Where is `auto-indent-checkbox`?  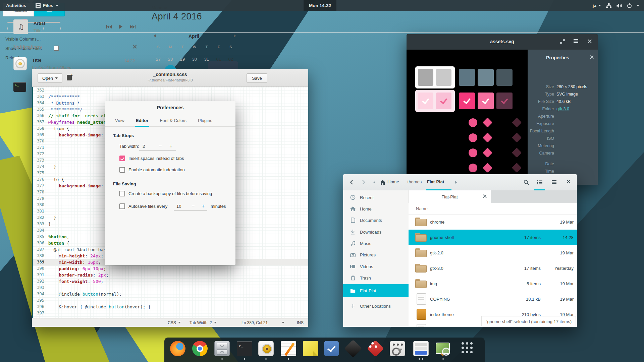 auto-indent-checkbox is located at coordinates (122, 170).